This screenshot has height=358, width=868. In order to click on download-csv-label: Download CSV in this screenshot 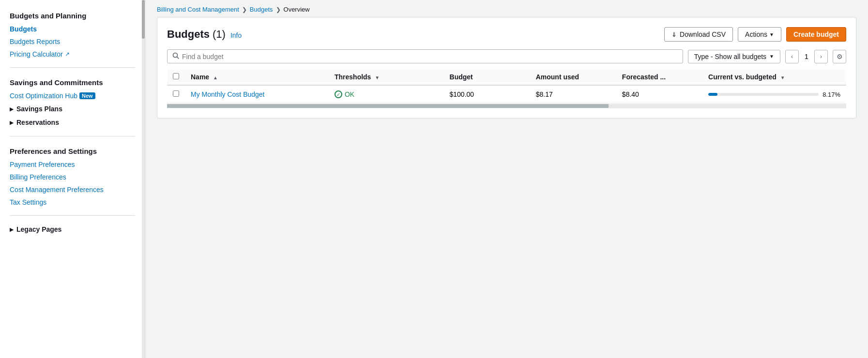, I will do `click(703, 34)`.